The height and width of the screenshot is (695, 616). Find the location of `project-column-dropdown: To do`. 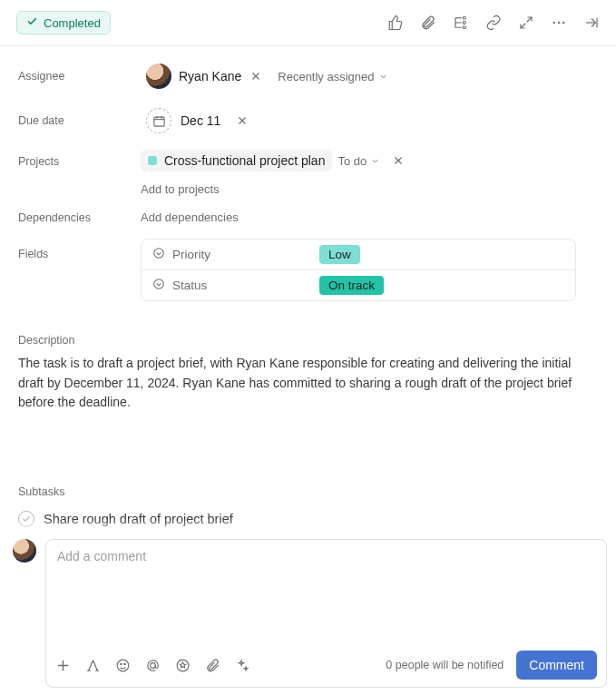

project-column-dropdown: To do is located at coordinates (359, 162).